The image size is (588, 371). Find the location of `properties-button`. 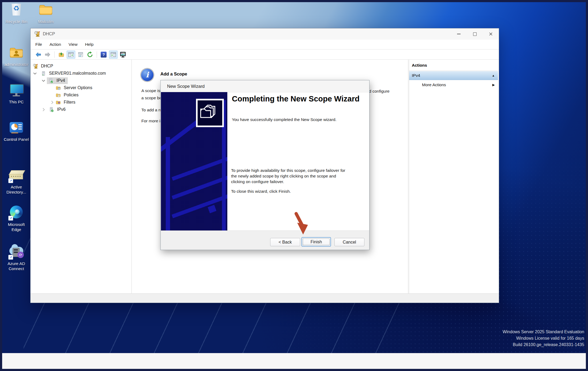

properties-button is located at coordinates (81, 55).